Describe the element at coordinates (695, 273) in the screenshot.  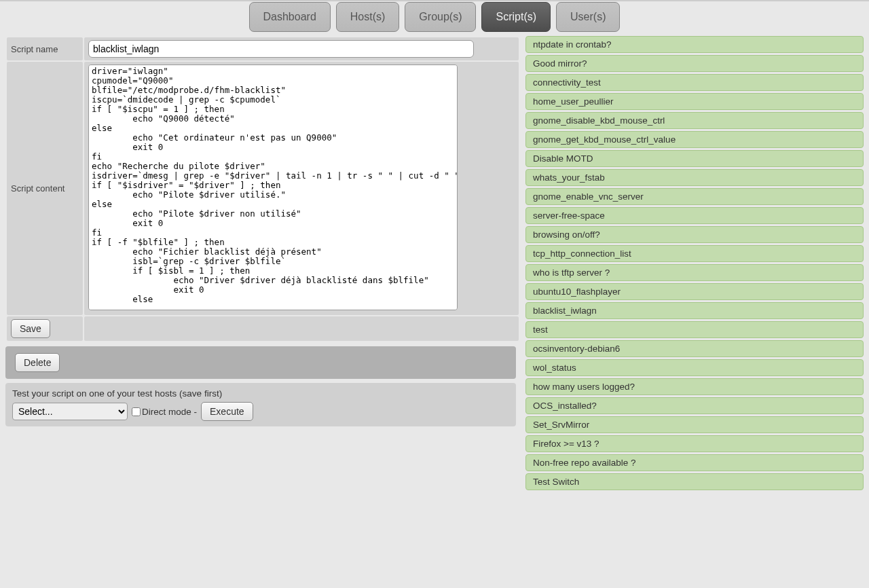
I see `script-item: who is tftp server ?` at that location.